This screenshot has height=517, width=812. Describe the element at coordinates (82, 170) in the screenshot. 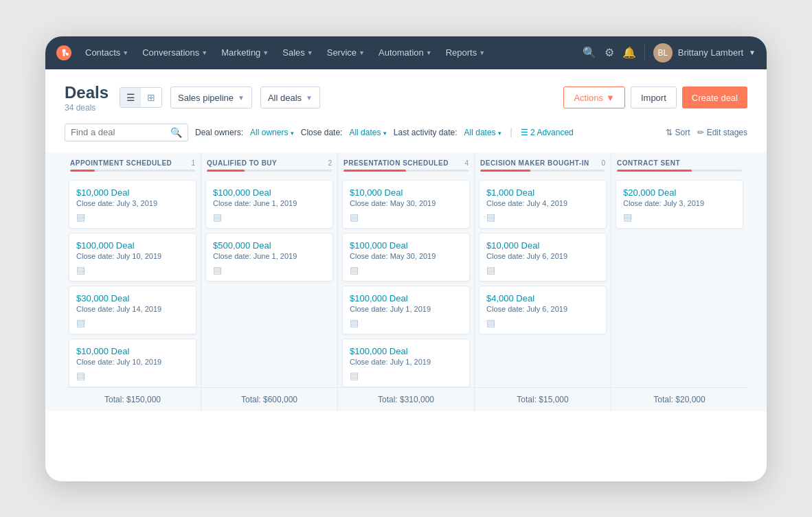

I see `col-bar-fill-appointment-scheduled` at that location.